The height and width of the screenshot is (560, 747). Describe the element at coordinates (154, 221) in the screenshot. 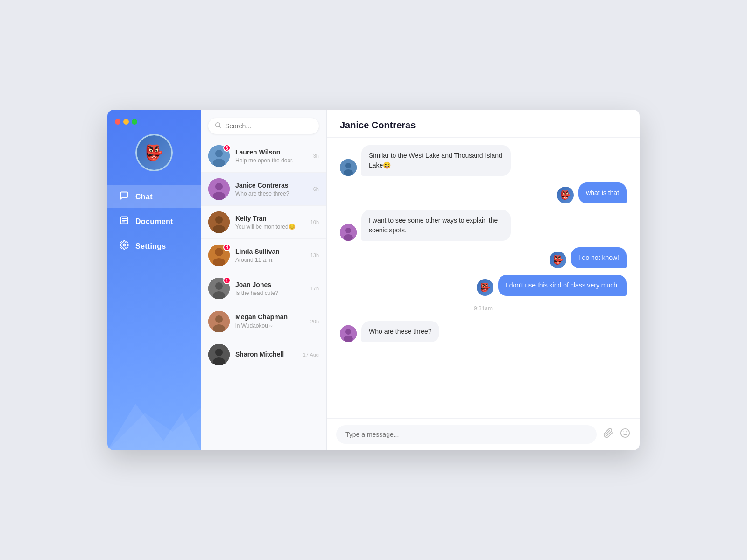

I see `nav-items: Chat Document Settings` at that location.